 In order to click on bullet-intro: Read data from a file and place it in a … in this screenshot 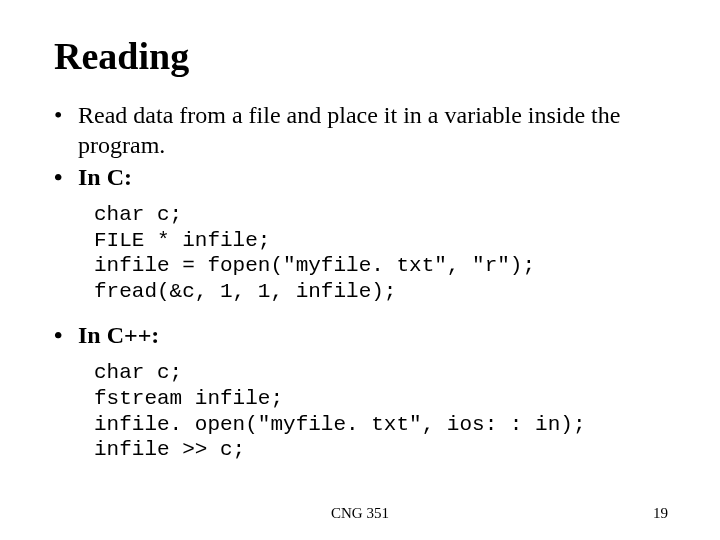, I will do `click(360, 130)`.